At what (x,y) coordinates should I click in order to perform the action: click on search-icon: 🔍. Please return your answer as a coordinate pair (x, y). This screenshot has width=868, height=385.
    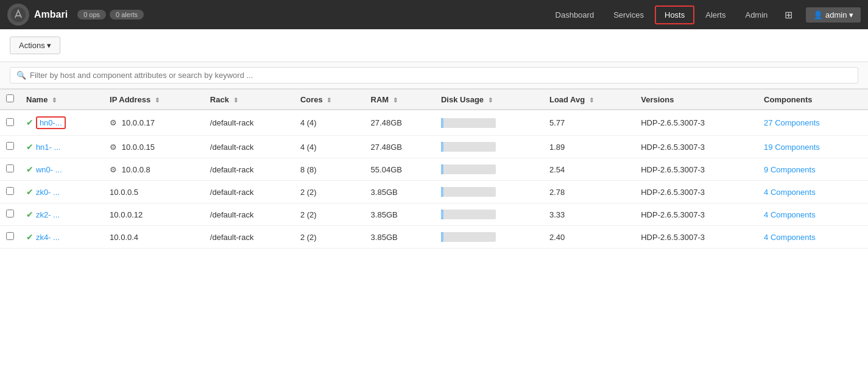
    Looking at the image, I should click on (21, 76).